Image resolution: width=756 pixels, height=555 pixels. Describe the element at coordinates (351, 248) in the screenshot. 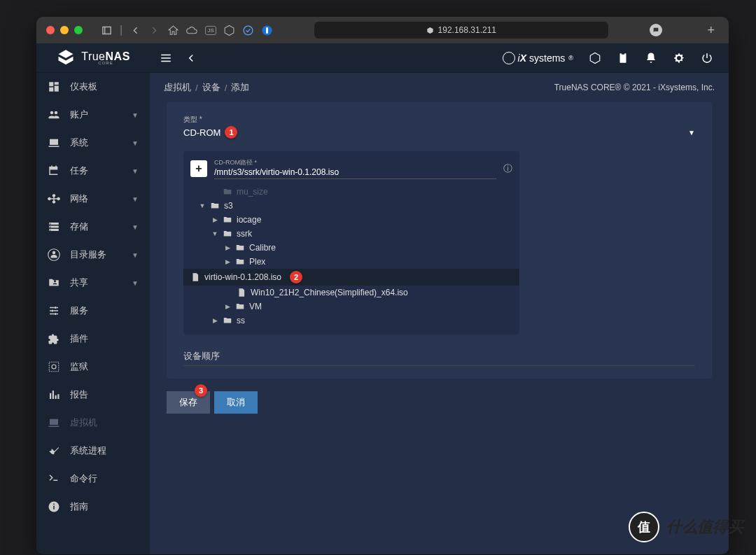

I see `tree-folder-calibre: ▶Calibre` at that location.